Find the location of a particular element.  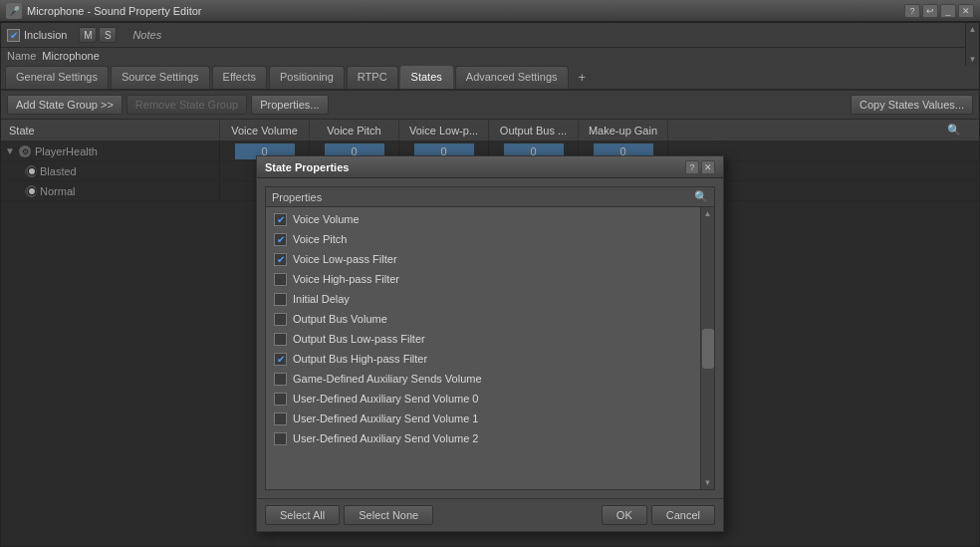

help-button: ? is located at coordinates (912, 11).